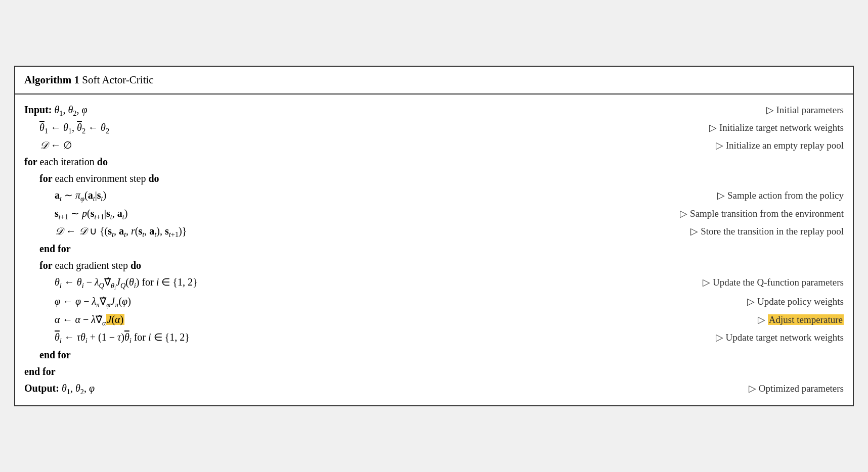 This screenshot has height=472, width=868. I want to click on algorithm-row-output: Output: θ1, θ2, φ▷ Optimized parameters, so click(434, 389).